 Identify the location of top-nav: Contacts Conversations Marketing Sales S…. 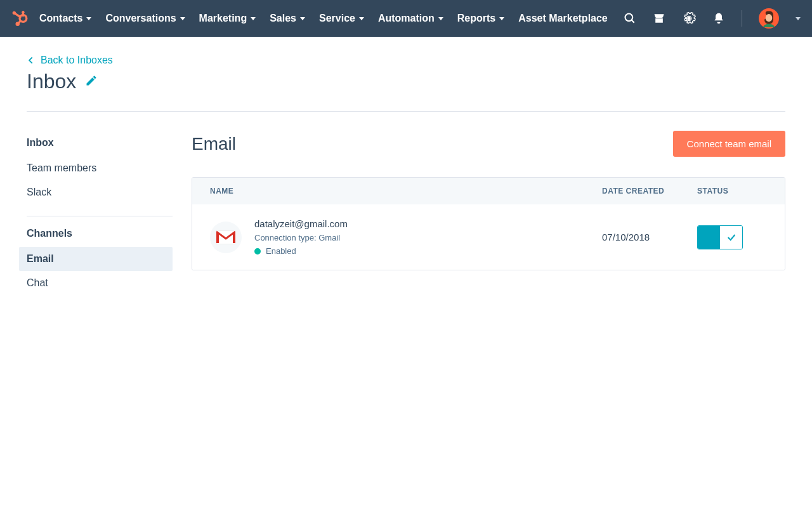
(406, 18).